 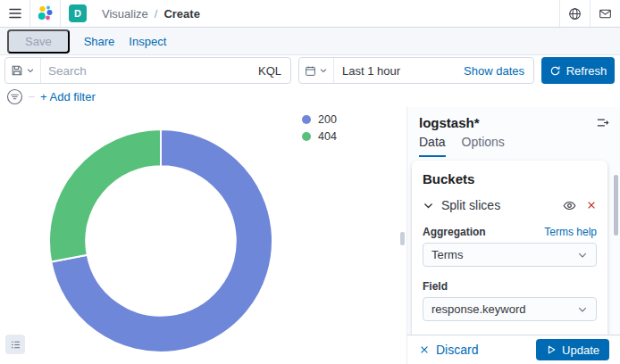 What do you see at coordinates (23, 70) in the screenshot?
I see `saved-query-menu-button` at bounding box center [23, 70].